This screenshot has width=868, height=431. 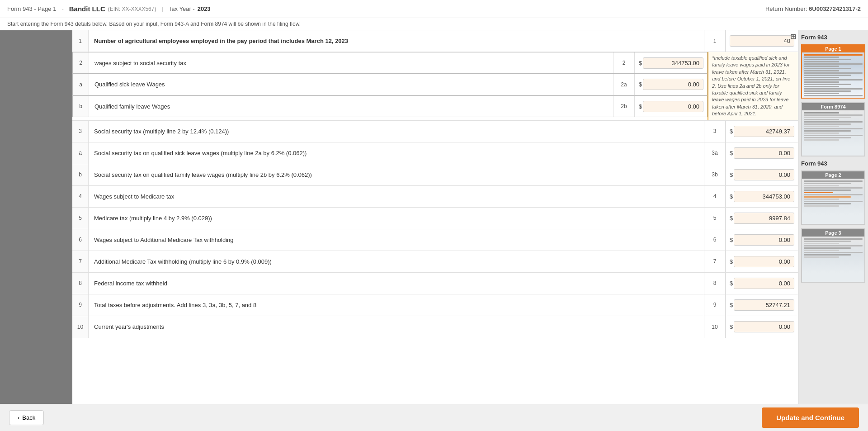 What do you see at coordinates (80, 327) in the screenshot?
I see `row-num-10: 10` at bounding box center [80, 327].